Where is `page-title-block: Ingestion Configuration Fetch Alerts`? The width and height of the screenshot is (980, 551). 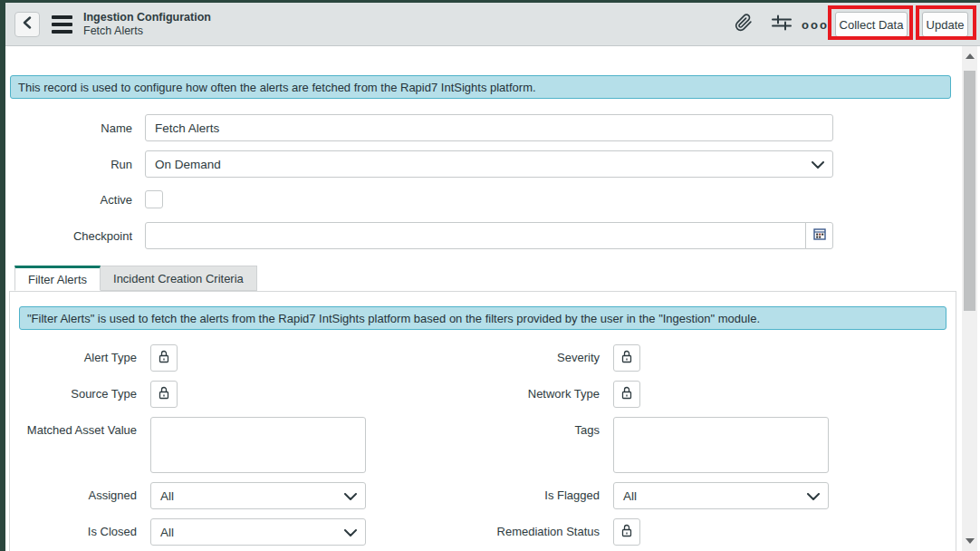
page-title-block: Ingestion Configuration Fetch Alerts is located at coordinates (147, 24).